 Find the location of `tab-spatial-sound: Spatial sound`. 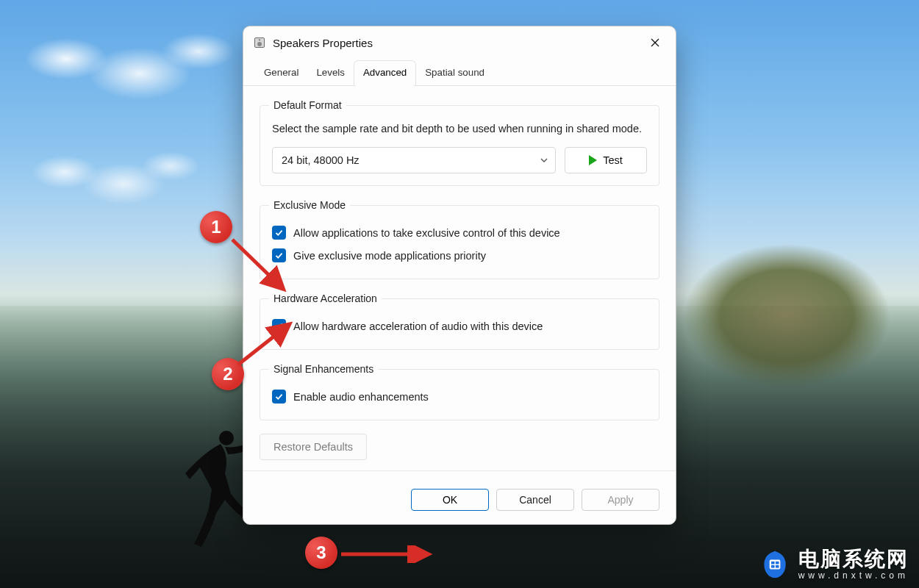

tab-spatial-sound: Spatial sound is located at coordinates (454, 74).